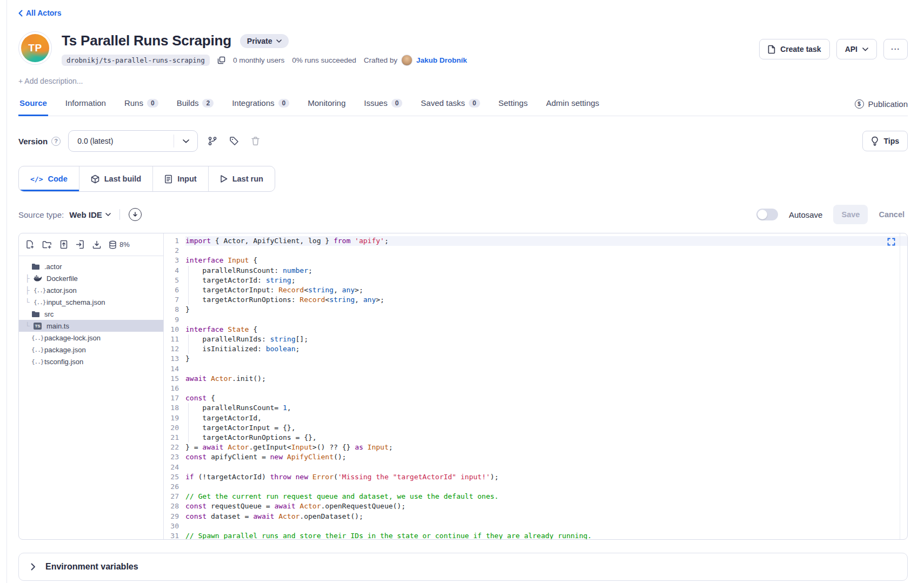  I want to click on git-branch-icon, so click(212, 141).